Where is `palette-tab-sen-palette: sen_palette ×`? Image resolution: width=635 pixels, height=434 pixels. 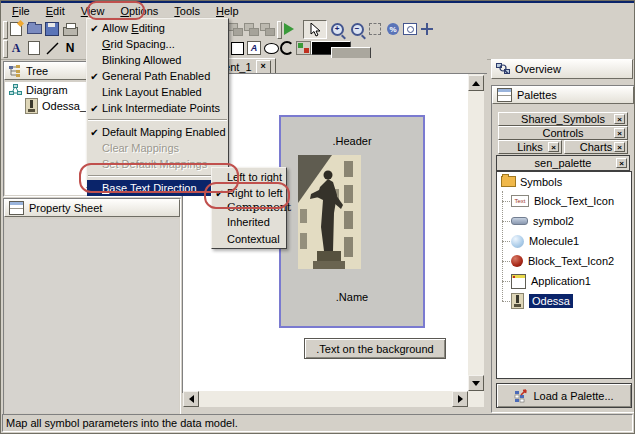 palette-tab-sen-palette: sen_palette × is located at coordinates (563, 163).